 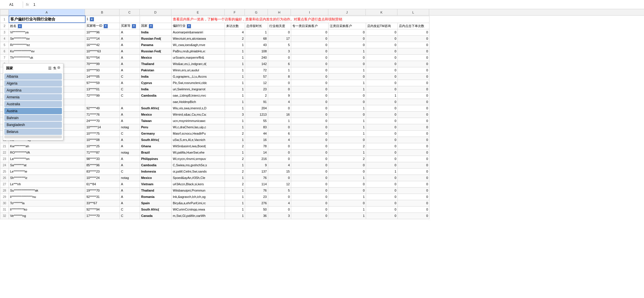 I want to click on cell-id-17: 10*****08, so click(x=103, y=140).